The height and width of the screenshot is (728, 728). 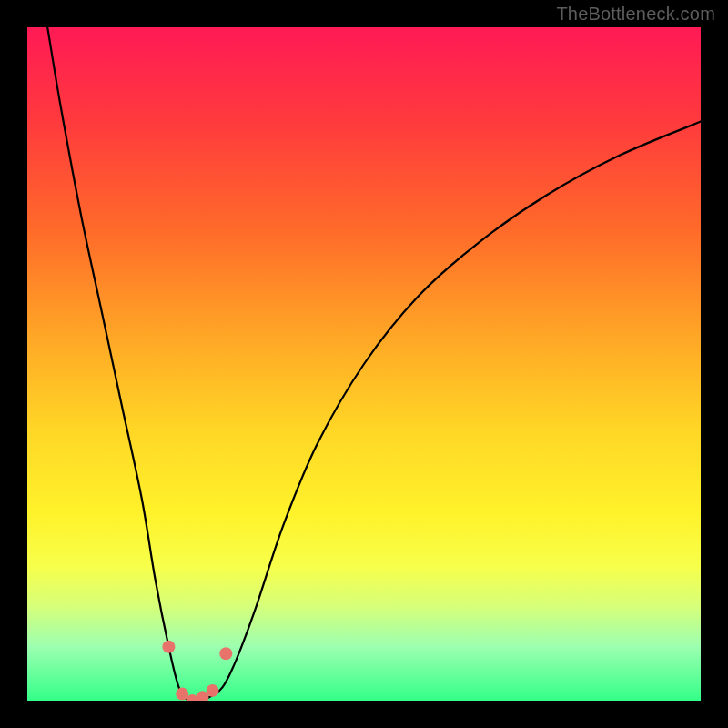 What do you see at coordinates (197, 671) in the screenshot?
I see `marker-group` at bounding box center [197, 671].